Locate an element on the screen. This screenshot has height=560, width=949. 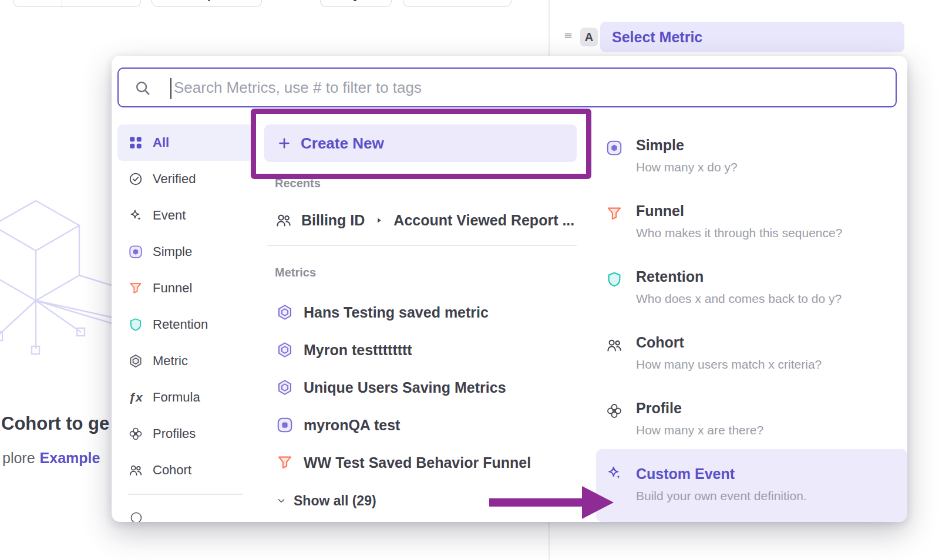
line-chart-icon is located at coordinates (442, 1).